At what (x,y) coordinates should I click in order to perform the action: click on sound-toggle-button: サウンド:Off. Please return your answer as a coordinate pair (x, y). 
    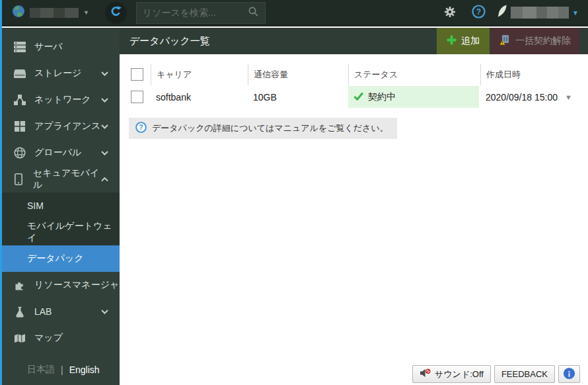
    Looking at the image, I should click on (452, 374).